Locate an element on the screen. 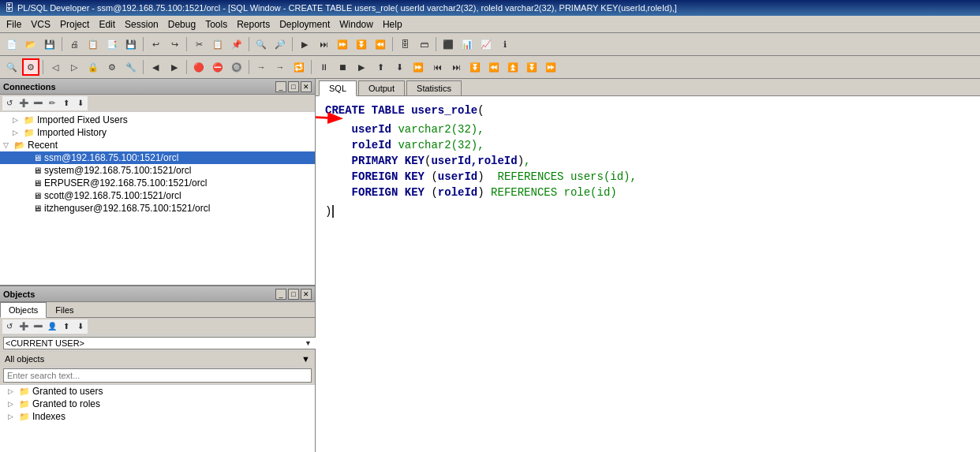 The height and width of the screenshot is (452, 980). objects-close: ✕ is located at coordinates (306, 294).